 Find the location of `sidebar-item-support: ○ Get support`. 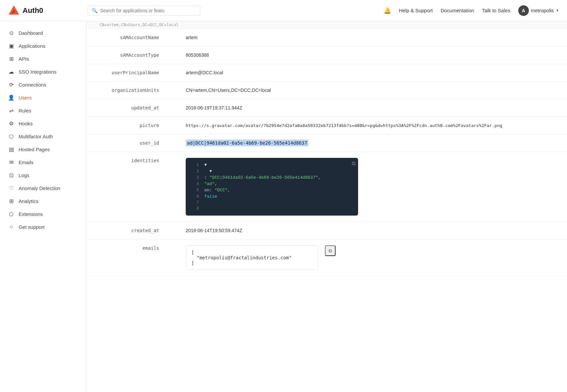

sidebar-item-support: ○ Get support is located at coordinates (43, 227).